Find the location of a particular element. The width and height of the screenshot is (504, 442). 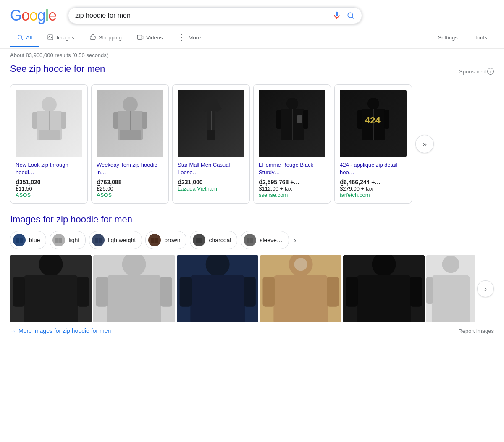

chip-label-brown: brown is located at coordinates (172, 240).